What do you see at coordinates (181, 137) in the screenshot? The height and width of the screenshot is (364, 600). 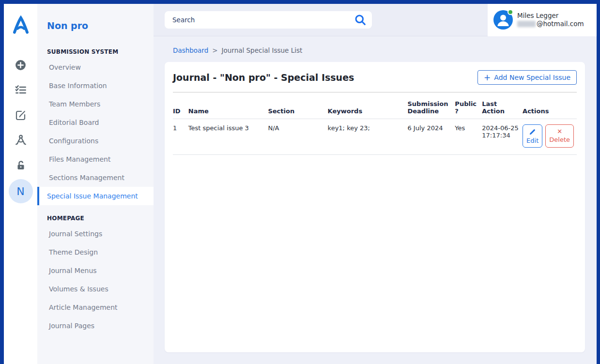 I see `cell-id: 1` at bounding box center [181, 137].